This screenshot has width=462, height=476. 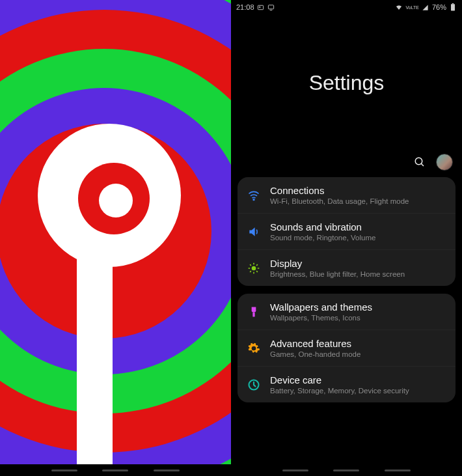 I want to click on gear-icon, so click(x=254, y=348).